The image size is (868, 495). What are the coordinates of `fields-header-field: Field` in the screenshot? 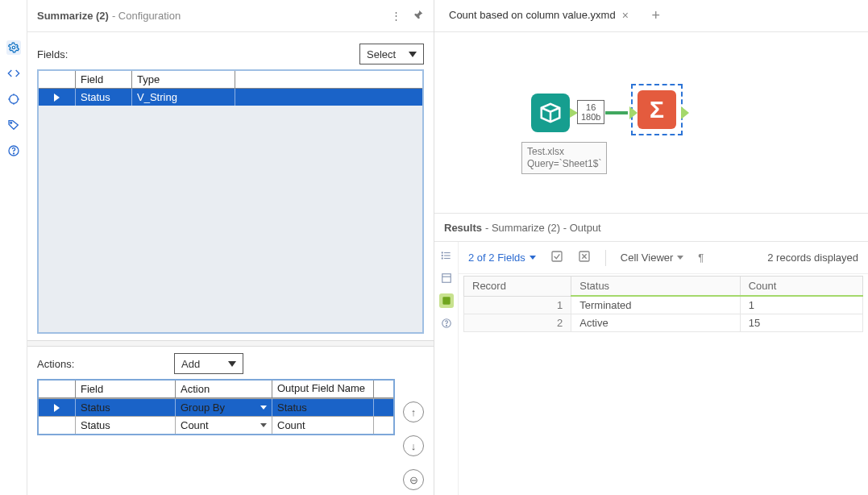 It's located at (104, 79).